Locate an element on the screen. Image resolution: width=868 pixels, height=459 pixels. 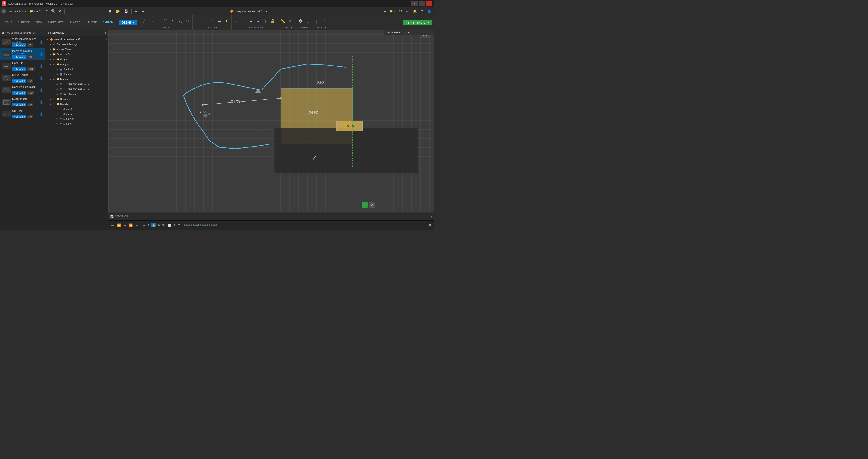
insert-image-tool: 🖼 is located at coordinates (301, 21).